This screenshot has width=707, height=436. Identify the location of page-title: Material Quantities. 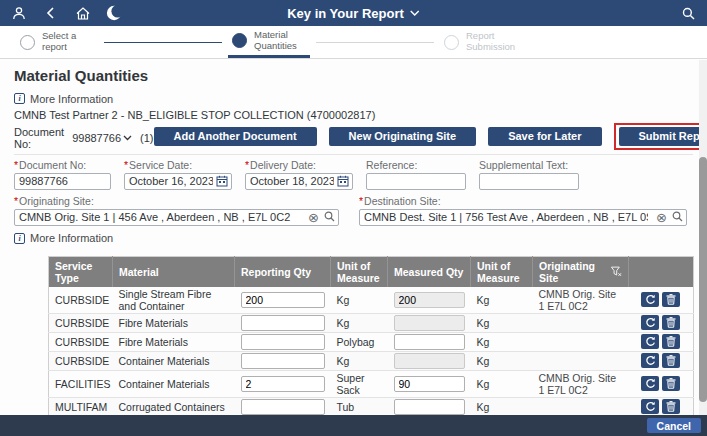
(354, 76).